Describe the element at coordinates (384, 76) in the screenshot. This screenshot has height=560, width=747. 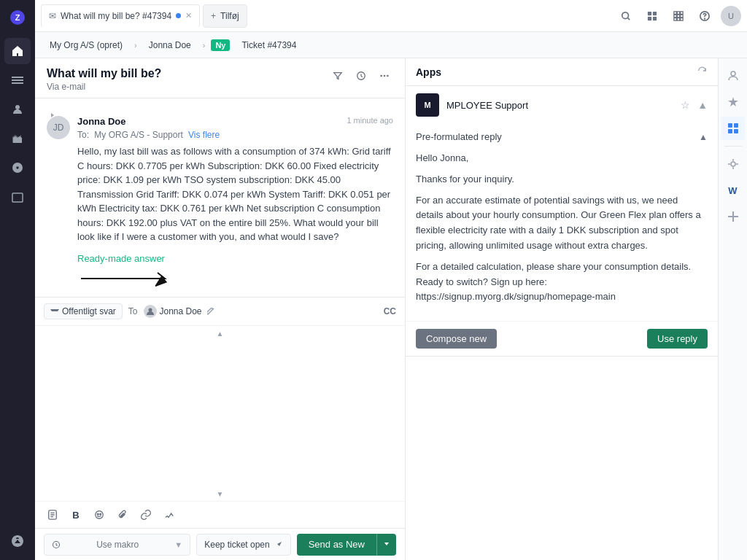
I see `more-options-icon` at that location.